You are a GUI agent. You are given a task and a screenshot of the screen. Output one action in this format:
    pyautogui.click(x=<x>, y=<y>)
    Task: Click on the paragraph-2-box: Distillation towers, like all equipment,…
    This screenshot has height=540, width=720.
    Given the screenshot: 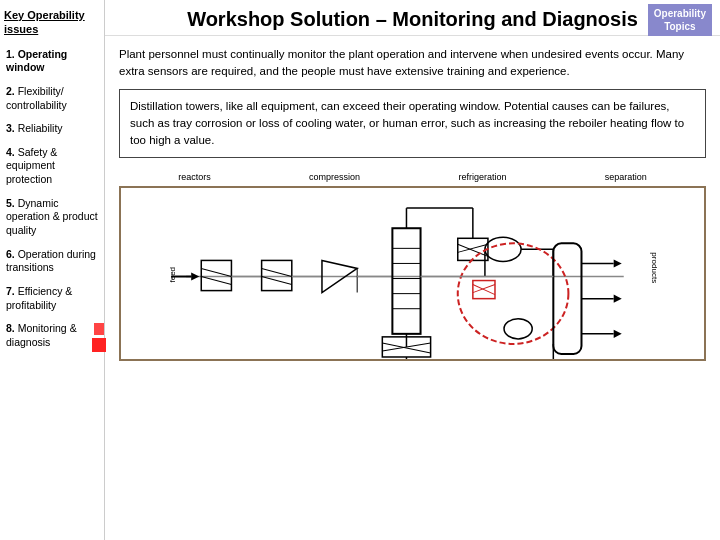 What is the action you would take?
    pyautogui.click(x=412, y=124)
    